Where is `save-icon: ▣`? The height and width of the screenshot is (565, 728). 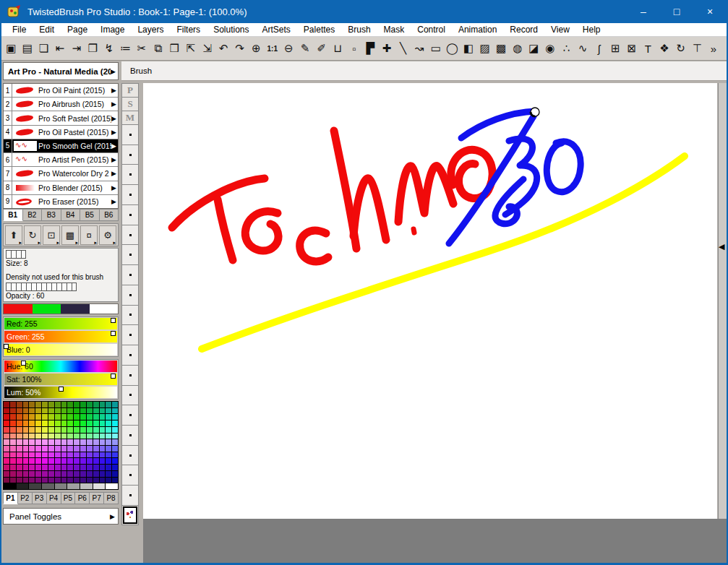
save-icon: ▣ is located at coordinates (12, 48).